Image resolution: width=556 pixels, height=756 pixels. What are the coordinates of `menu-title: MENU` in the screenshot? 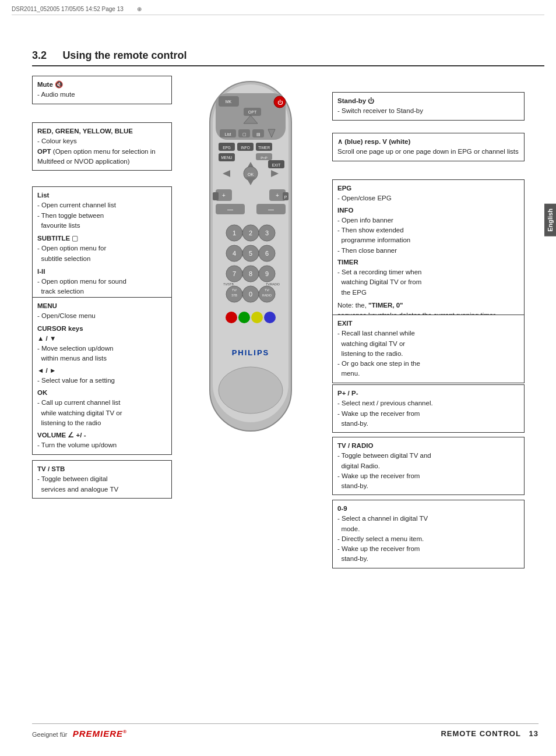 It's located at (102, 306).